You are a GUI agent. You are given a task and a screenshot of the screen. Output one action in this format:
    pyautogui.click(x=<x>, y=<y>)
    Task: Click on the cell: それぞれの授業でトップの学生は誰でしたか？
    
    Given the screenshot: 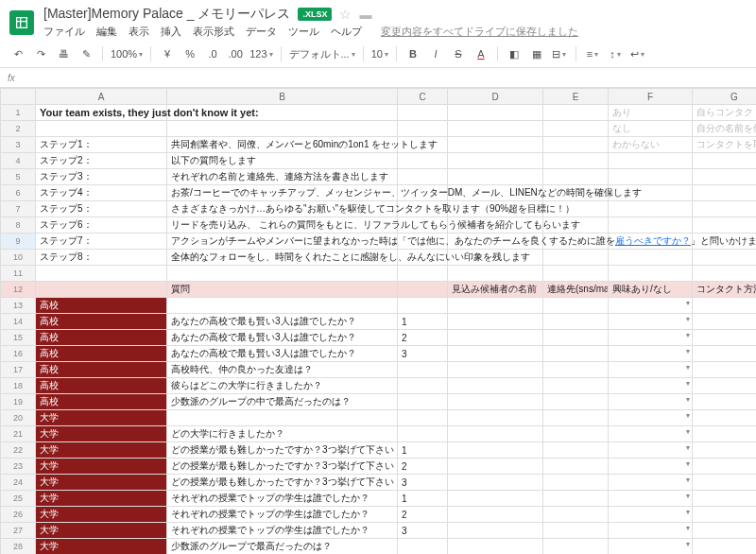 What is the action you would take?
    pyautogui.click(x=283, y=499)
    